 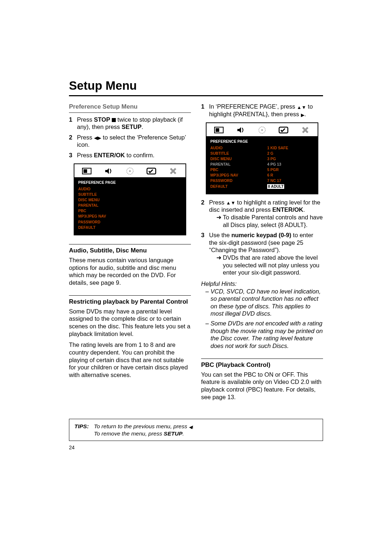 I want to click on step-3: Press ENTER/OK to confirm., so click(x=130, y=155).